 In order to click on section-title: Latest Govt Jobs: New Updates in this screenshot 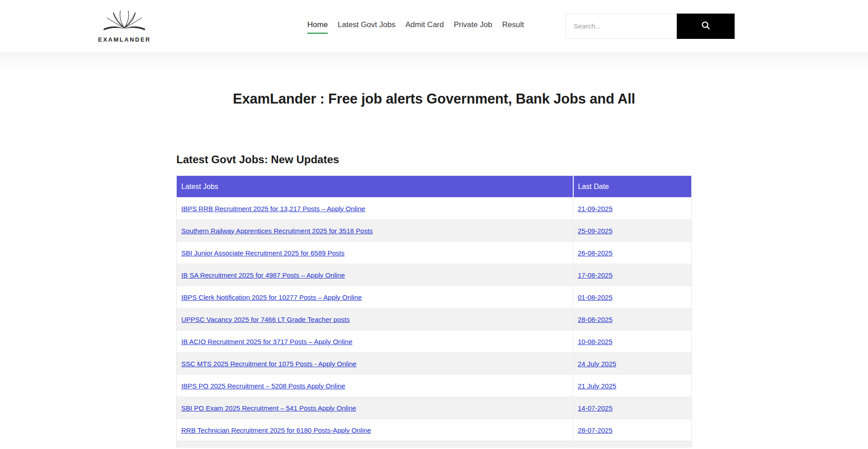, I will do `click(434, 160)`.